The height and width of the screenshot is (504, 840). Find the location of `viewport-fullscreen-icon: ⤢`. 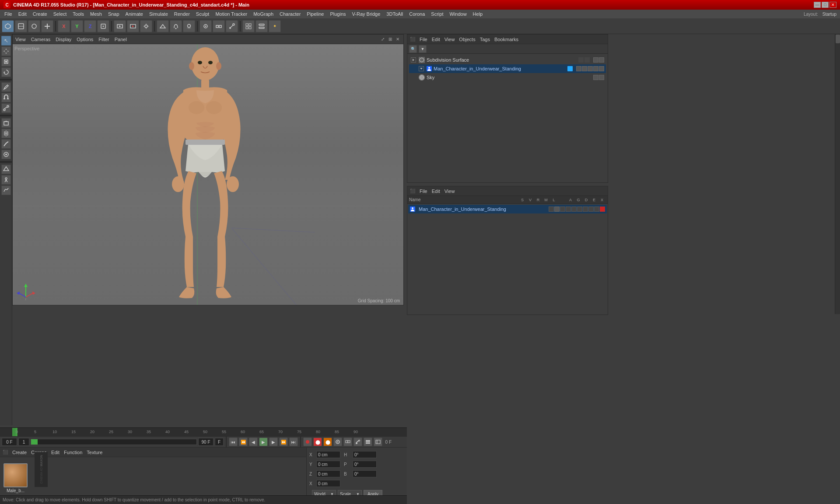

viewport-fullscreen-icon: ⤢ is located at coordinates (383, 39).